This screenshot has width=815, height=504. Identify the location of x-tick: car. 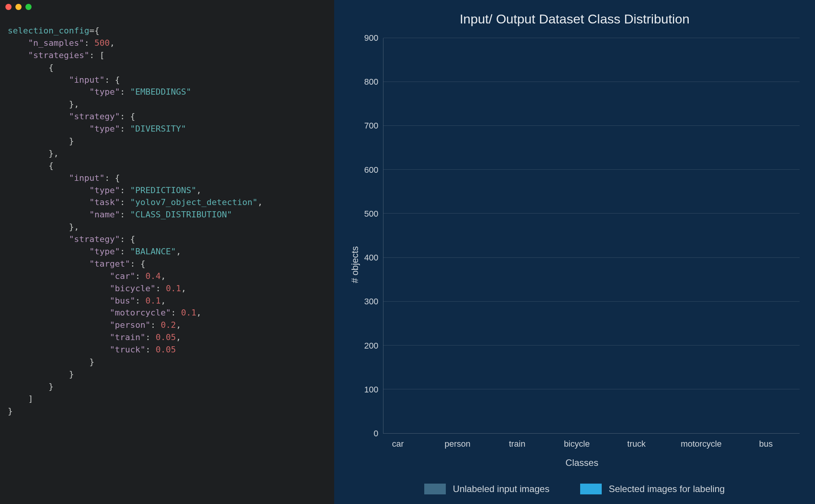
(398, 444).